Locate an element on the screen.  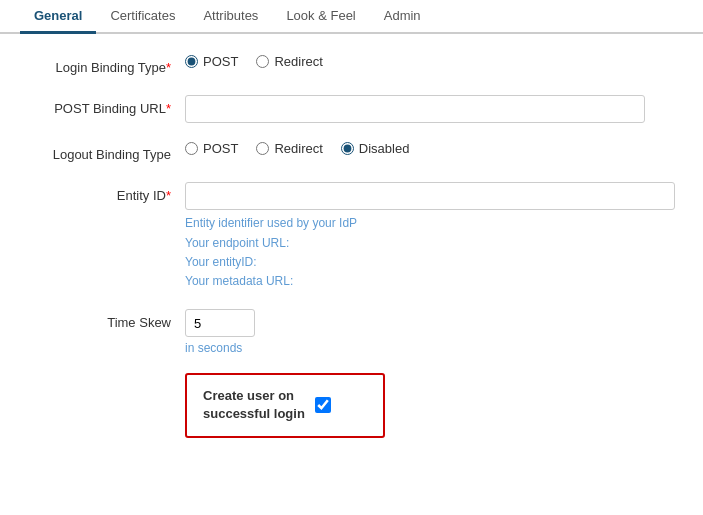
time-skew-unit: in seconds is located at coordinates (220, 348).